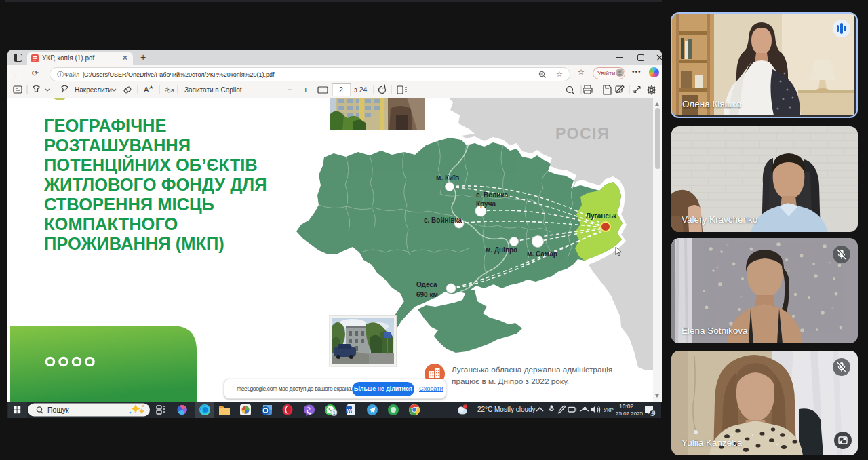 The height and width of the screenshot is (460, 868). Describe the element at coordinates (172, 90) in the screenshot. I see `svg-text: a` at that location.